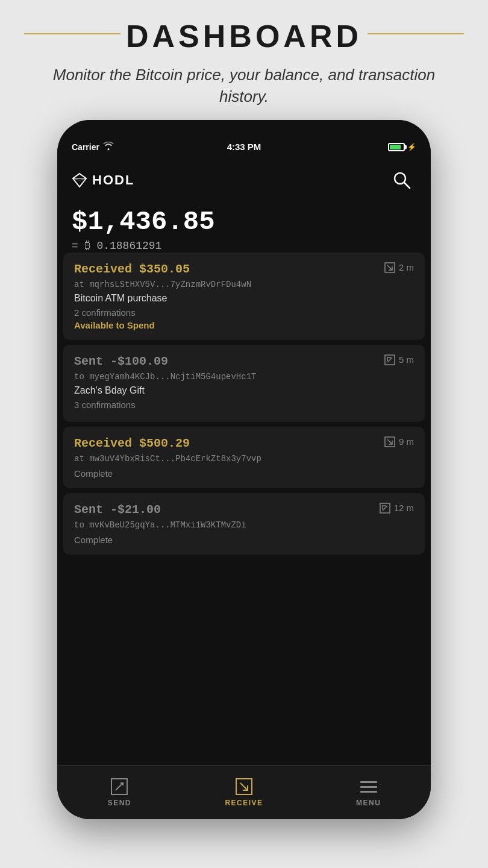 The image size is (488, 868). Describe the element at coordinates (244, 147) in the screenshot. I see `status-bar: Carrier 4:33 PM ⚡` at that location.